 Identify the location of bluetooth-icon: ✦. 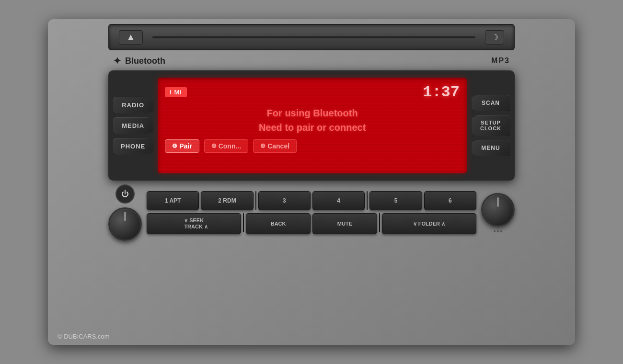
(117, 61).